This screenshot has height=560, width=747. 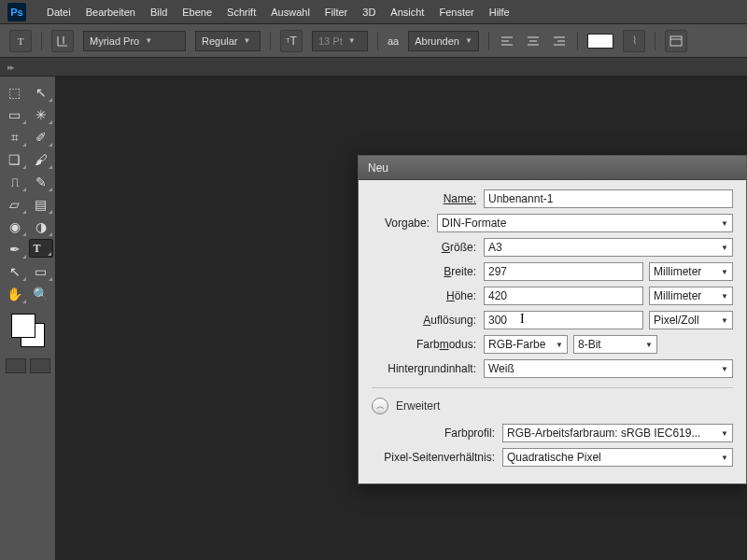 I want to click on mode-label: Farbmodus:, so click(x=428, y=344).